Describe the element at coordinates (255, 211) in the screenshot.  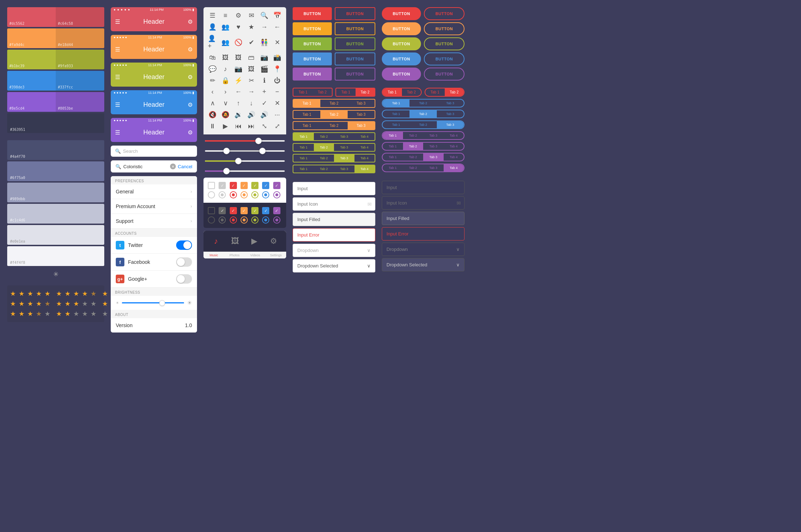
I see `checkbox-dark-olive: ✓` at that location.